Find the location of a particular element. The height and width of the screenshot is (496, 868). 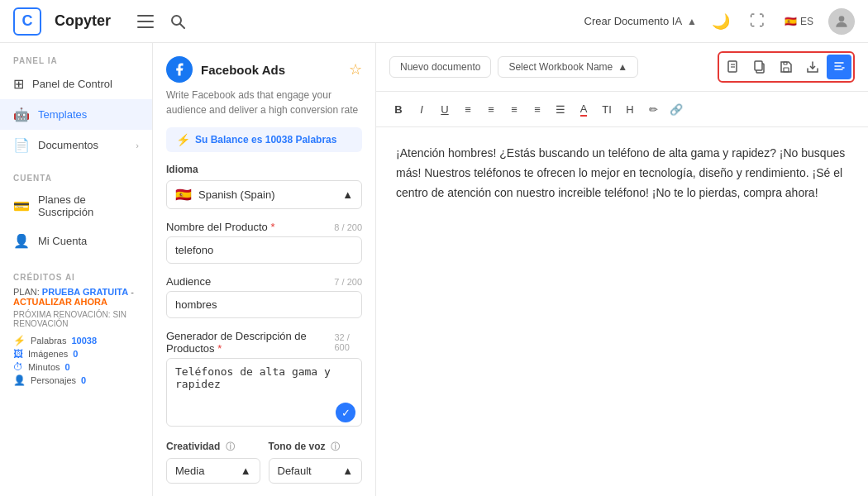

generador-textarea: Teléfonos de alta gama y rapidez is located at coordinates (265, 392).